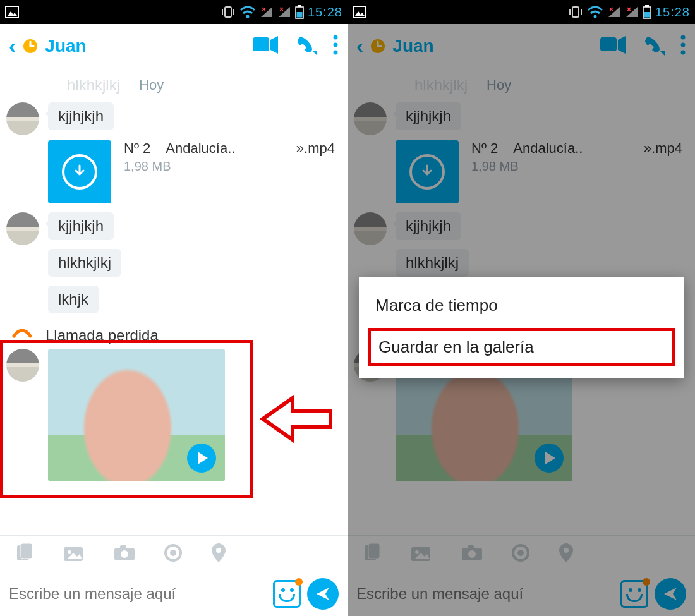 The image size is (695, 616). Describe the element at coordinates (521, 347) in the screenshot. I see `menu-save-gallery: Guardar en la galería` at that location.